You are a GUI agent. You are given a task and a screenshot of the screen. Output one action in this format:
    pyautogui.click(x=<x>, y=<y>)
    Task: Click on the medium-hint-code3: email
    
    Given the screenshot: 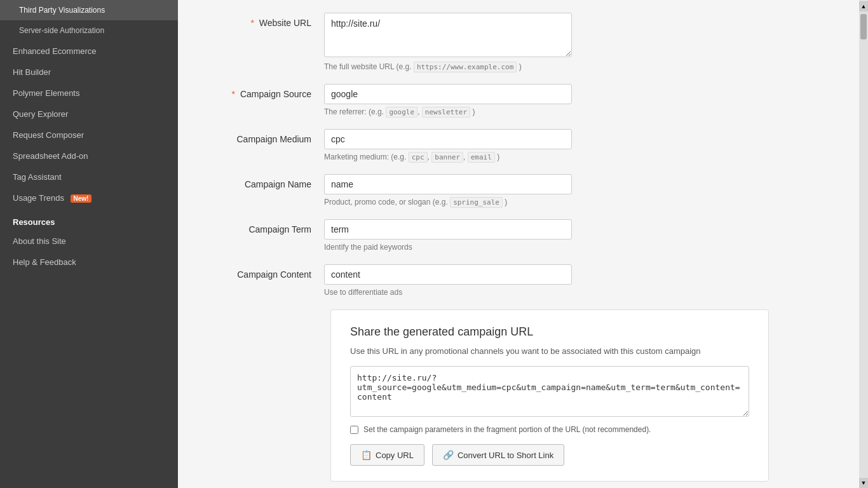 What is the action you would take?
    pyautogui.click(x=482, y=158)
    